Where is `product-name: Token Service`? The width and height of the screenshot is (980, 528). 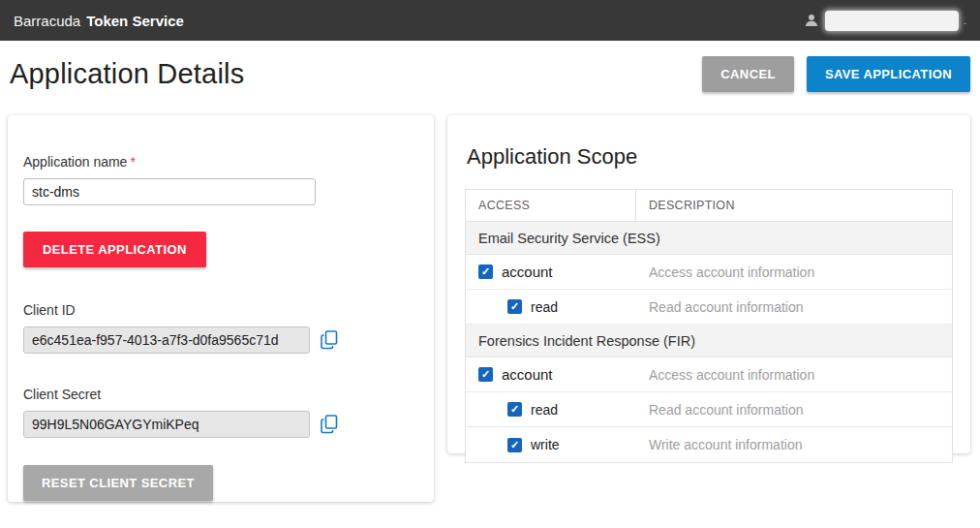
product-name: Token Service is located at coordinates (136, 21).